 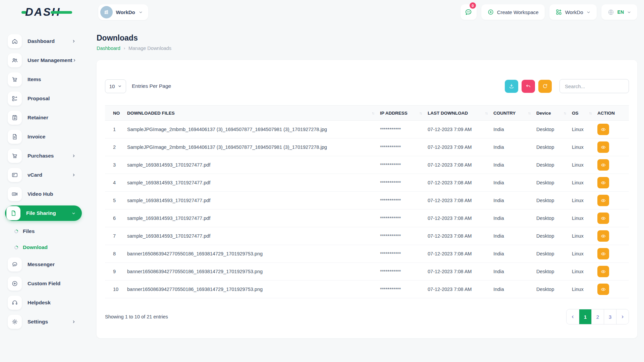 What do you see at coordinates (123, 12) in the screenshot?
I see `workspace-switcher: WorkDo` at bounding box center [123, 12].